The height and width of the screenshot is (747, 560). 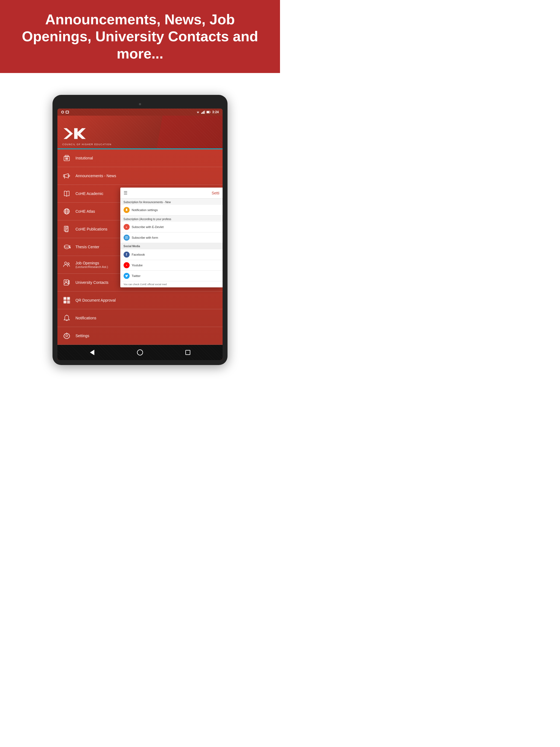 I want to click on menu-label-university-contacts: University Contacts, so click(x=92, y=282).